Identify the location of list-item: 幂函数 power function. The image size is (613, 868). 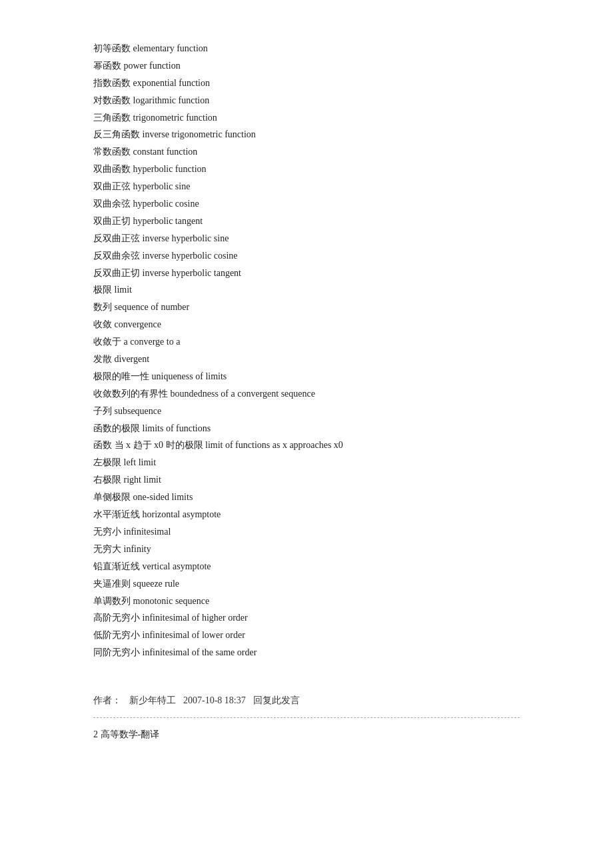
(306, 66).